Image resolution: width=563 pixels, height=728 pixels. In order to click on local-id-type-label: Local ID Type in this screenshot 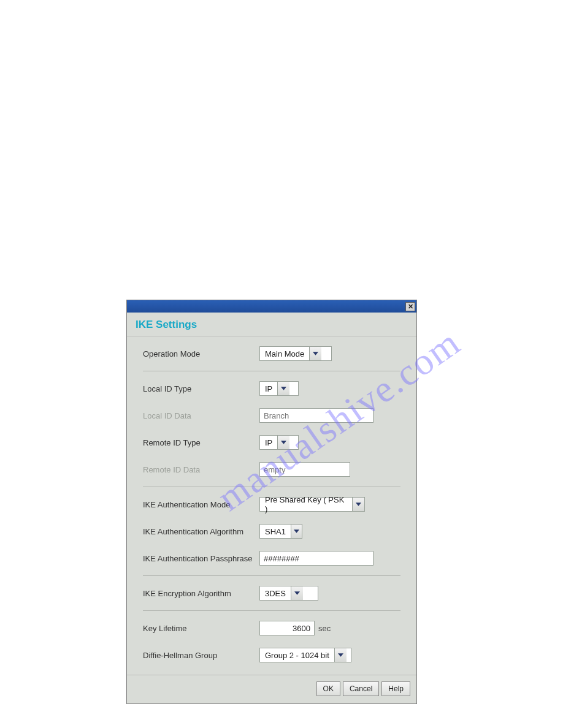, I will do `click(201, 389)`.